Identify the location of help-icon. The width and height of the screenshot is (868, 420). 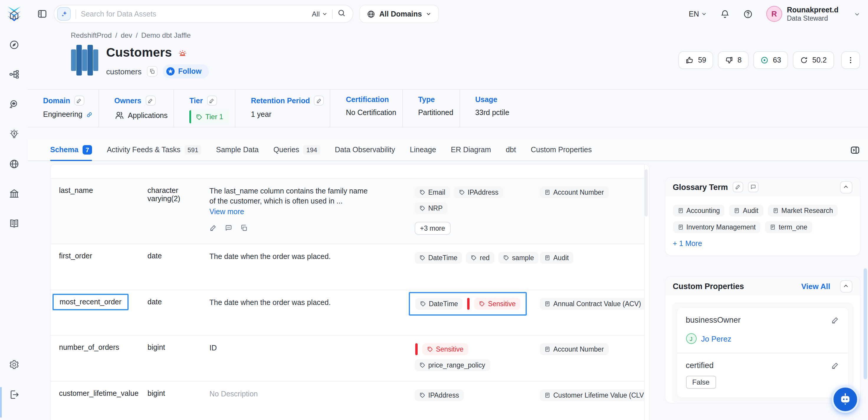
(748, 14).